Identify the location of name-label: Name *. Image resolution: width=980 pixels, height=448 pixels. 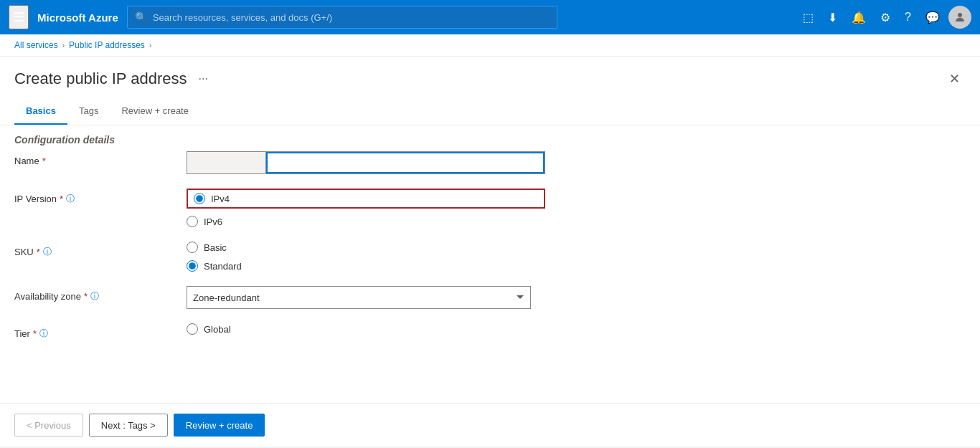
(86, 159).